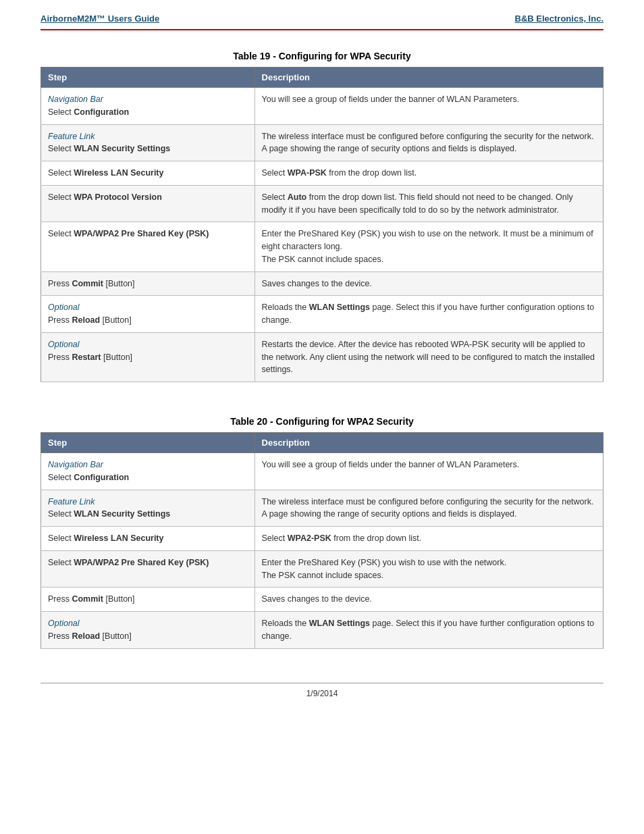  Describe the element at coordinates (149, 107) in the screenshot. I see `table19-step1: Navigation Bar Select Configuration` at that location.